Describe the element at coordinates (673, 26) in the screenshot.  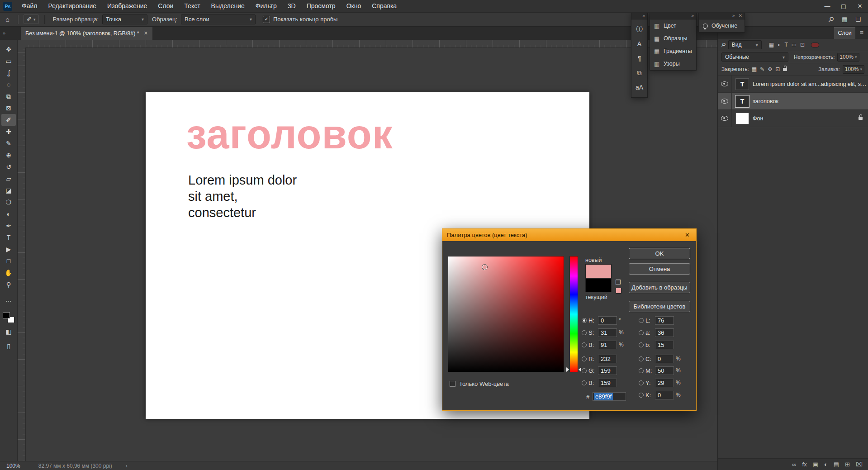
I see `panel-list-item: ▦ Цвет` at that location.